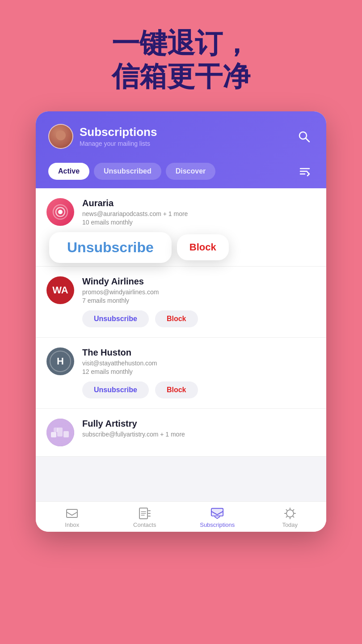 Image resolution: width=362 pixels, height=644 pixels. Describe the element at coordinates (305, 171) in the screenshot. I see `sort-button` at that location.